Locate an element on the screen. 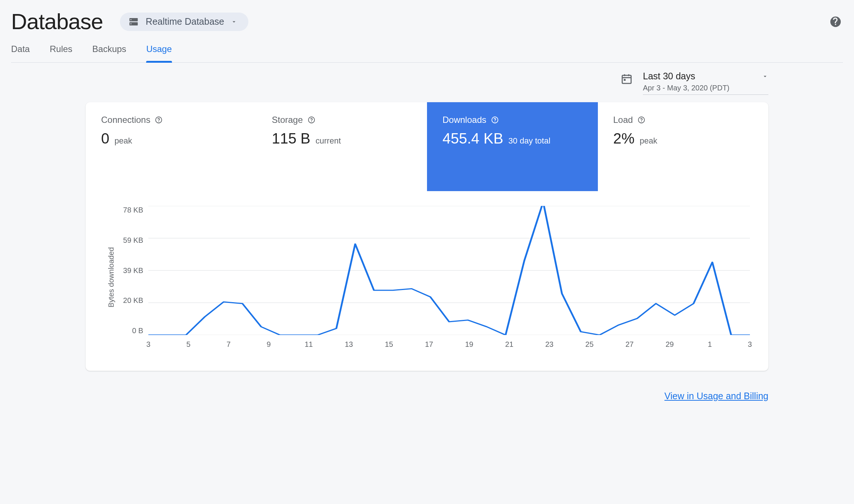 The height and width of the screenshot is (504, 854). metric-value: 455.4 KB is located at coordinates (473, 139).